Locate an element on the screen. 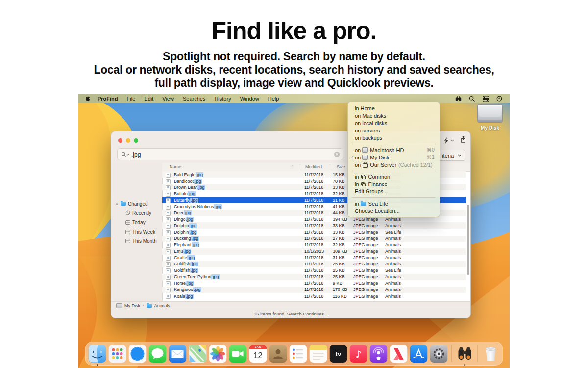  apple-menu-icon is located at coordinates (87, 99).